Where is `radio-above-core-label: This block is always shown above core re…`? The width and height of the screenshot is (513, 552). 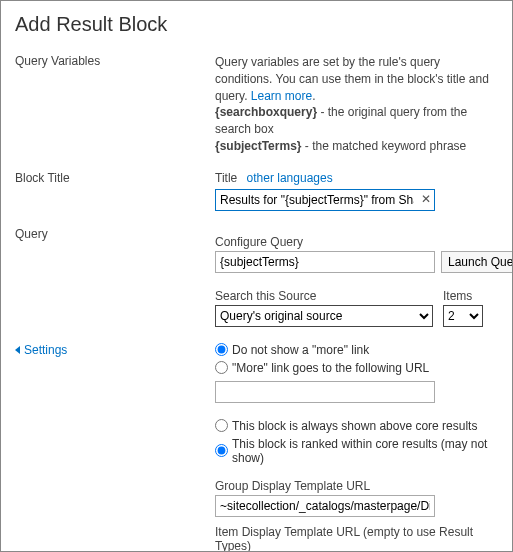
radio-above-core-label: This block is always shown above core re… is located at coordinates (354, 426).